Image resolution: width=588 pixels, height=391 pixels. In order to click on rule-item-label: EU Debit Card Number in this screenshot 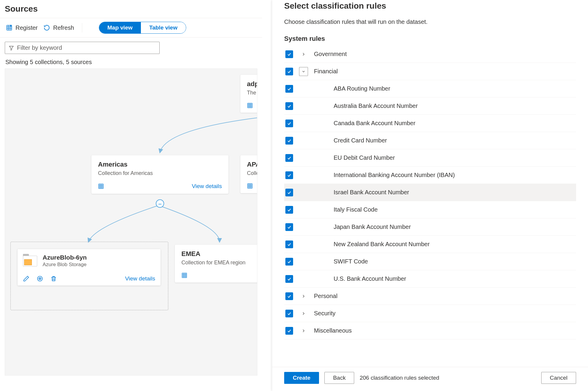, I will do `click(455, 158)`.